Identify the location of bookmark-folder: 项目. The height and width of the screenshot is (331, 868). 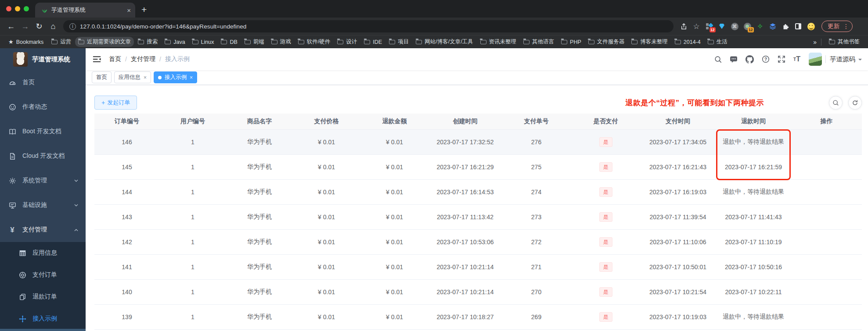
(399, 42).